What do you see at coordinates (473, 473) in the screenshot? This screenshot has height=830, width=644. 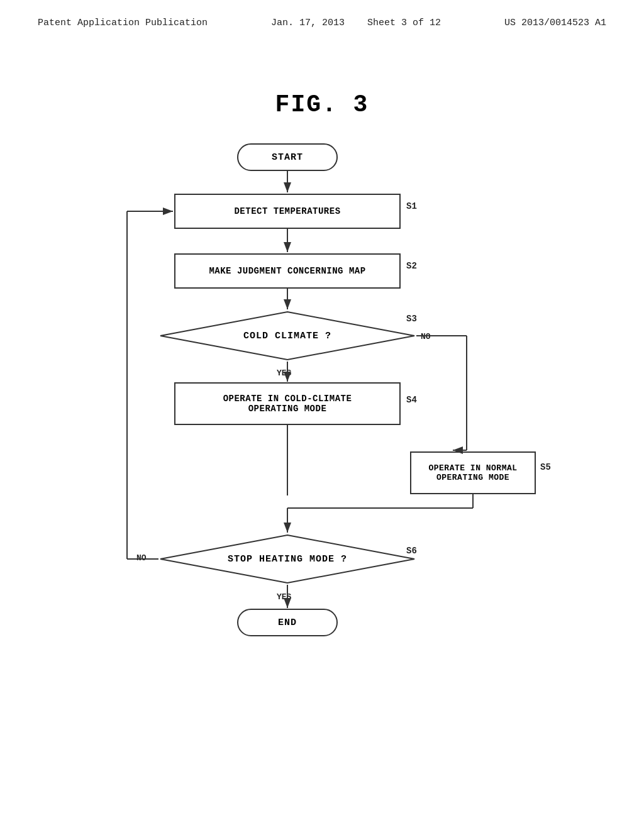 I see `s5-text: OPERATE IN NORMAL OPERATING MODE` at bounding box center [473, 473].